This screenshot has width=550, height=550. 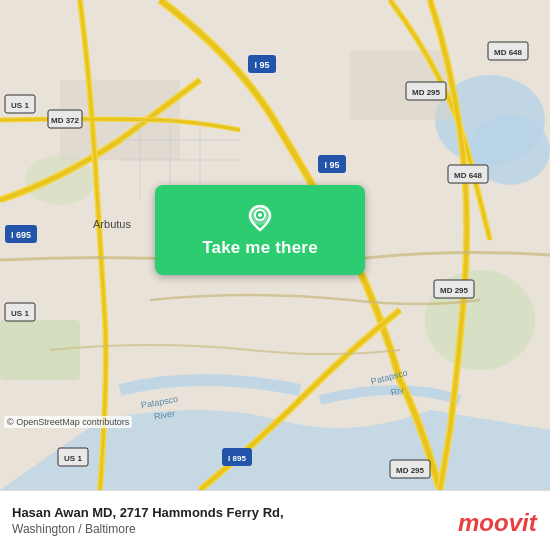 I want to click on location-pin-icon, so click(x=260, y=218).